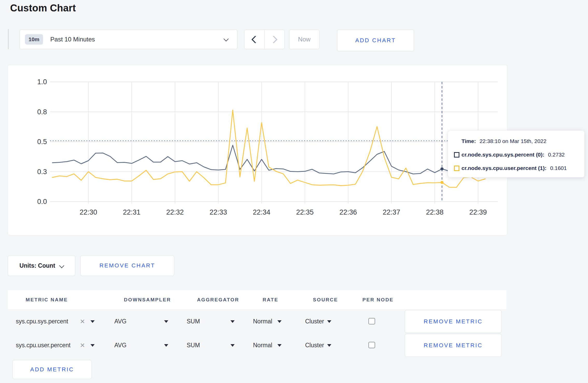 The height and width of the screenshot is (383, 588). What do you see at coordinates (47, 300) in the screenshot?
I see `header-metric-name: METRIC NAME` at bounding box center [47, 300].